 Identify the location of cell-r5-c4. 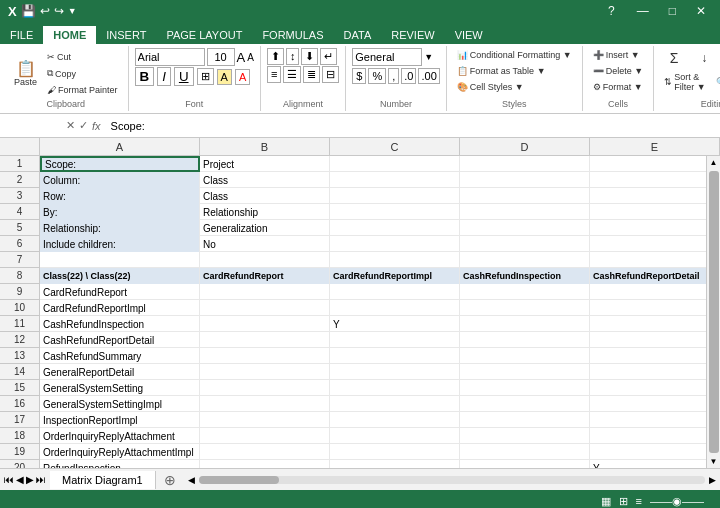
(648, 228).